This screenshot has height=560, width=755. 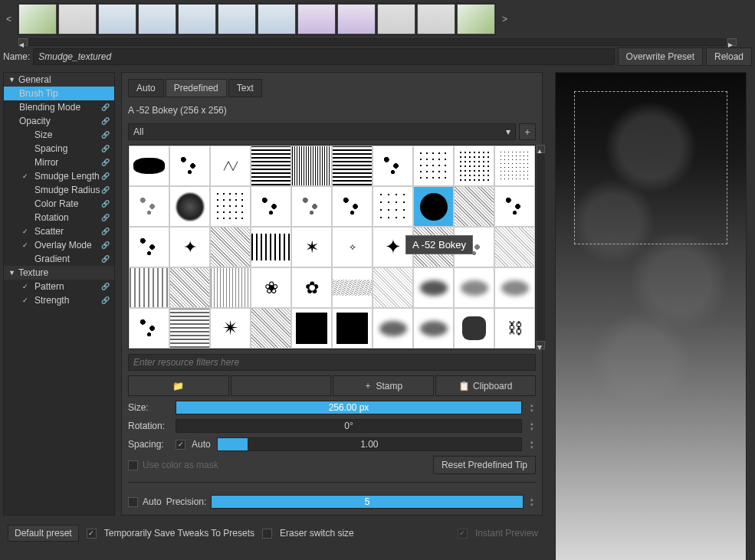 What do you see at coordinates (9, 19) in the screenshot?
I see `prev-preset-arrow: <` at bounding box center [9, 19].